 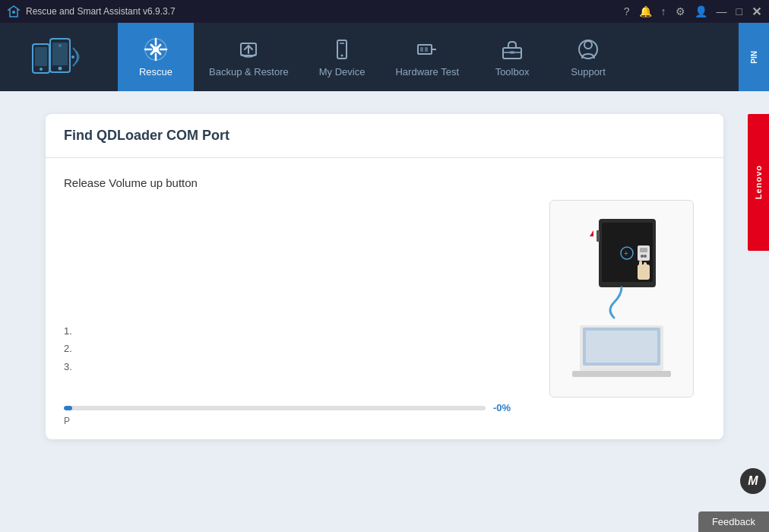 I want to click on tab-backup-restore-label: Backup & Restore, so click(x=249, y=71).